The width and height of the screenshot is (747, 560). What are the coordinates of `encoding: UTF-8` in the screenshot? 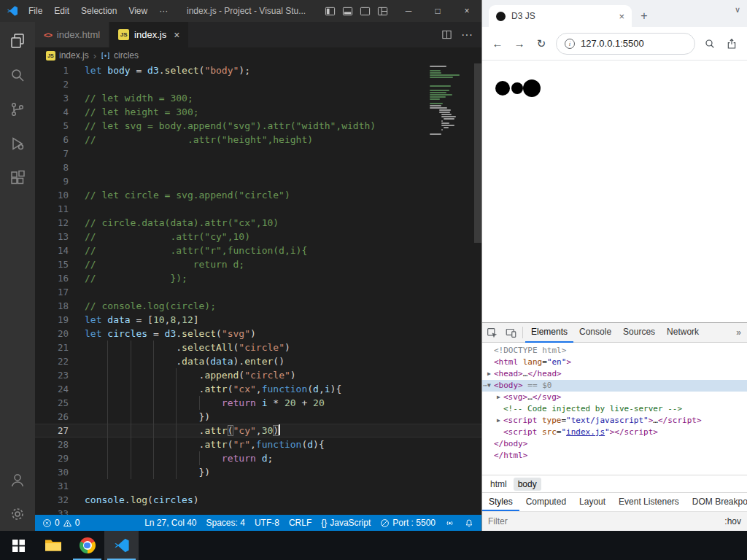 It's located at (267, 523).